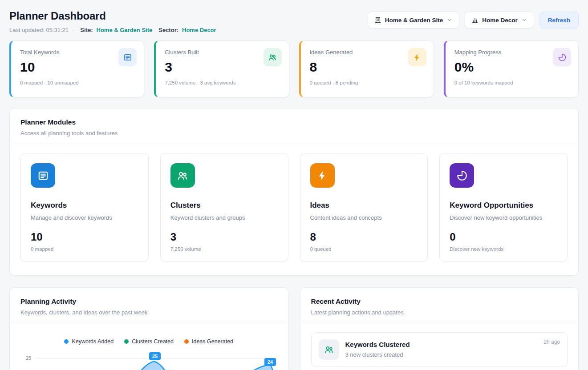 Image resolution: width=588 pixels, height=370 pixels. I want to click on stat-card-mapping-progress: Mapping Progress 0% 0 of 10 keywords map…, so click(511, 69).